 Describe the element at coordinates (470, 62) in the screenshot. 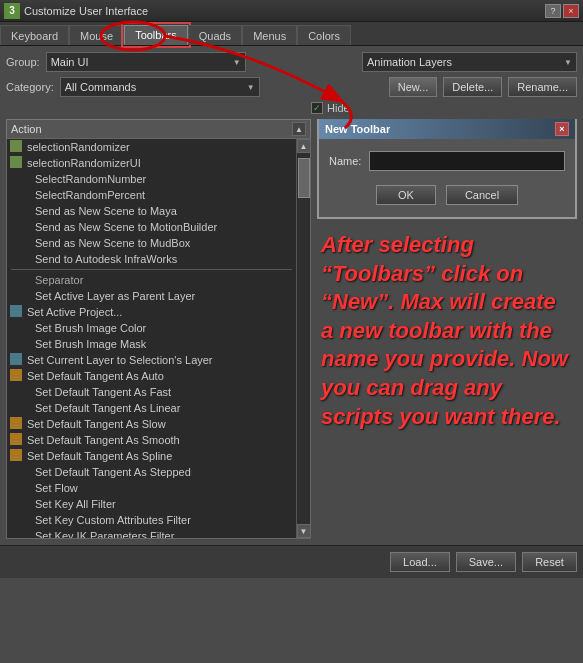

I see `animation-layers-dropdown: Animation Layers ▼` at that location.